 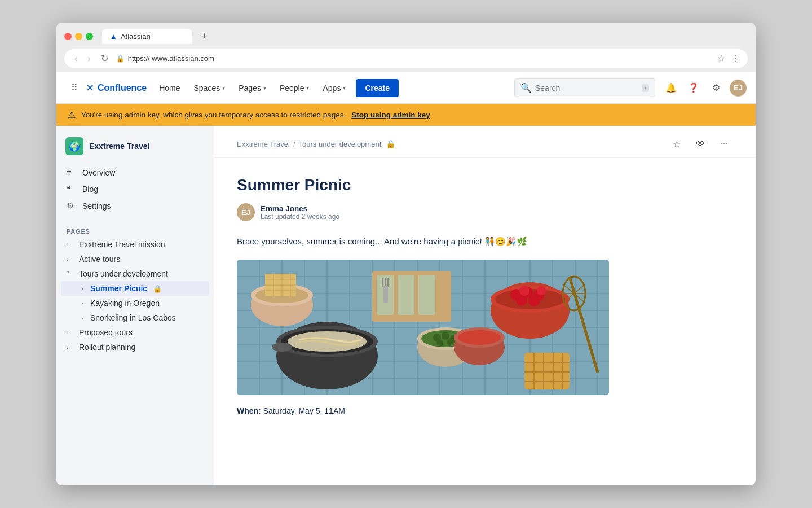 What do you see at coordinates (485, 411) in the screenshot?
I see `page-when: When: Saturday, May 5, 11AM` at bounding box center [485, 411].